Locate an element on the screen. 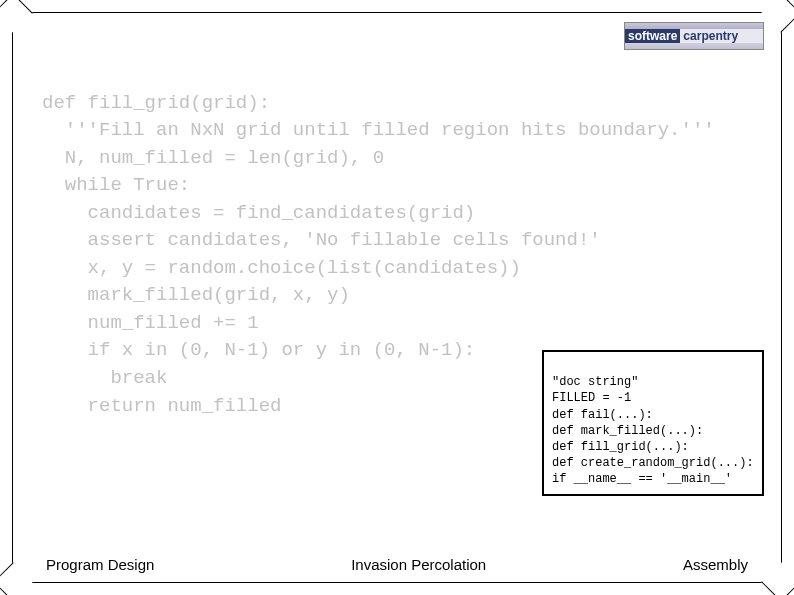 The image size is (794, 595). code-line: return num_filled is located at coordinates (162, 406).